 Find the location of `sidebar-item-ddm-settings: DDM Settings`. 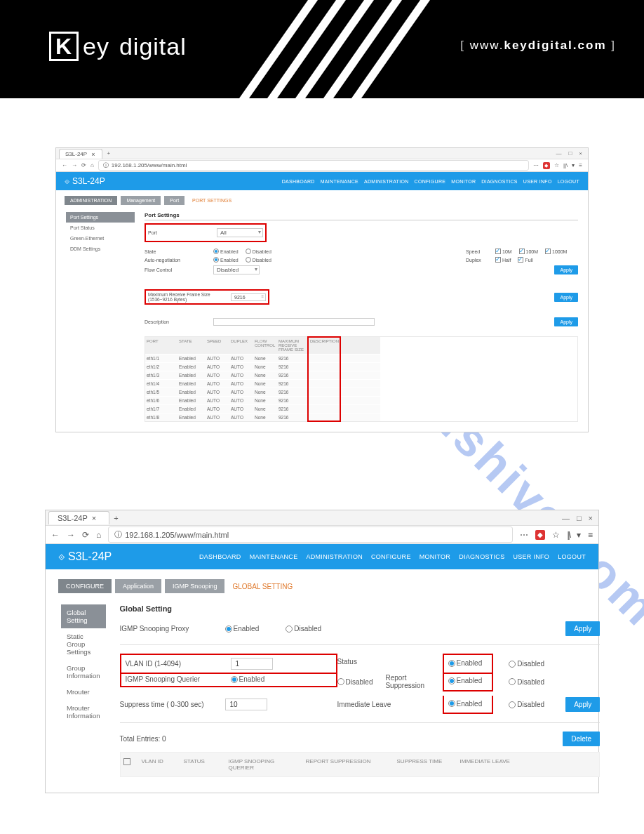

sidebar-item-ddm-settings: DDM Settings is located at coordinates (100, 249).